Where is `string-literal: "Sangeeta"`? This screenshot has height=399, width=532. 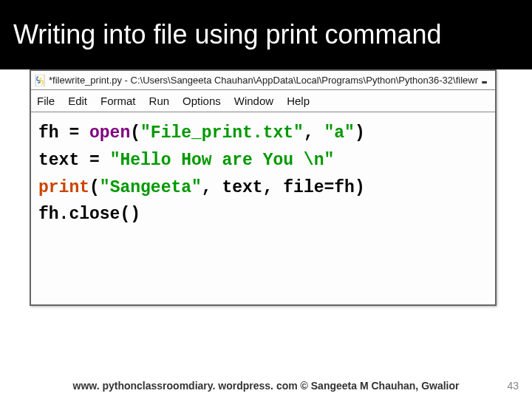 string-literal: "Sangeeta" is located at coordinates (151, 188).